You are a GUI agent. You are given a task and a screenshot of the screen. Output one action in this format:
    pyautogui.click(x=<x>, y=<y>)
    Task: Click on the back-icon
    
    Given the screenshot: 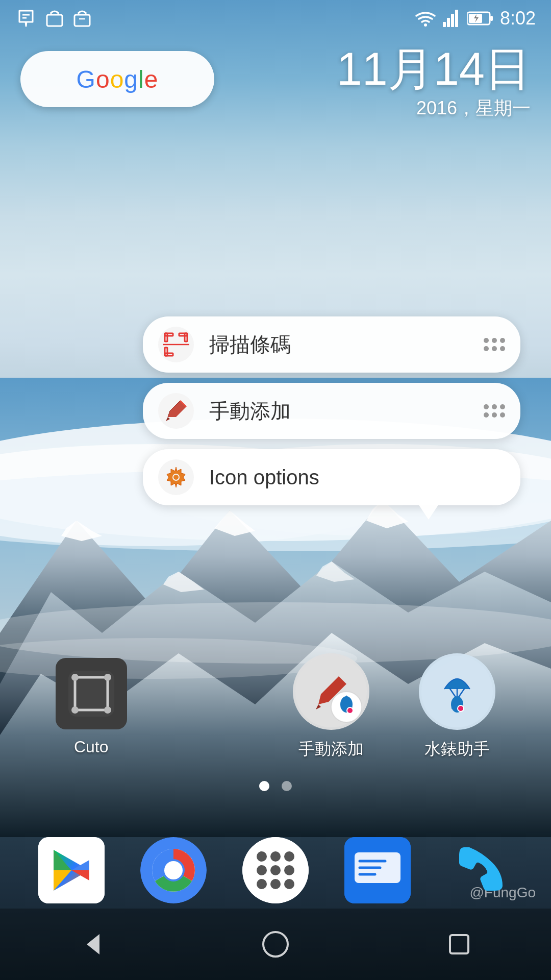 What is the action you would take?
    pyautogui.click(x=92, y=944)
    